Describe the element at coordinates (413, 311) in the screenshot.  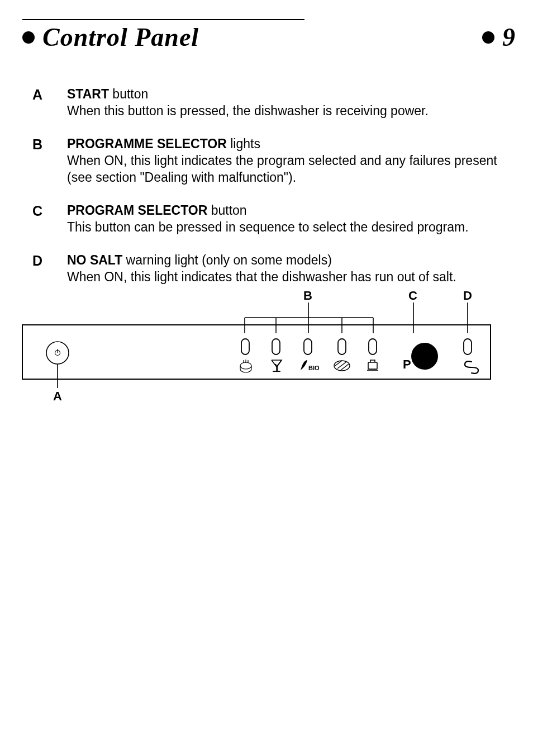
I see `callout-C: C` at that location.